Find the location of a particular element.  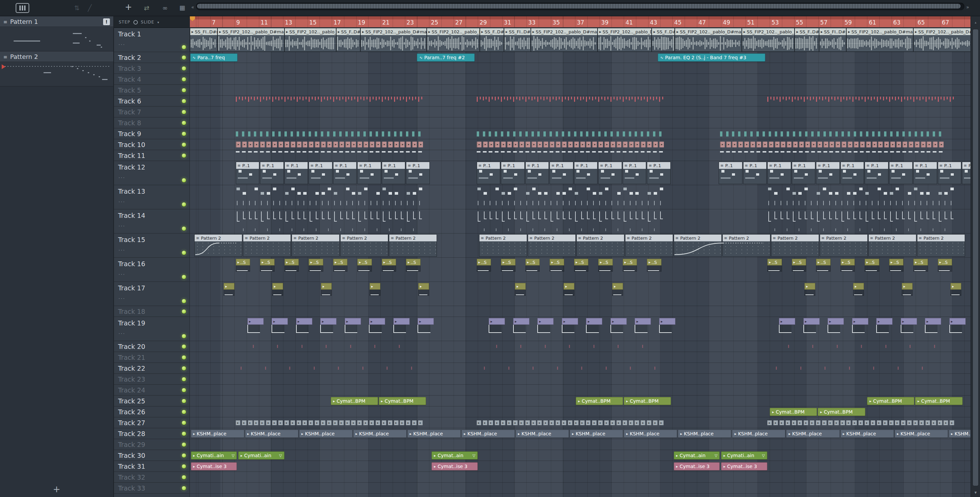

pattern-item: ≡Pattern 2 is located at coordinates (57, 69).